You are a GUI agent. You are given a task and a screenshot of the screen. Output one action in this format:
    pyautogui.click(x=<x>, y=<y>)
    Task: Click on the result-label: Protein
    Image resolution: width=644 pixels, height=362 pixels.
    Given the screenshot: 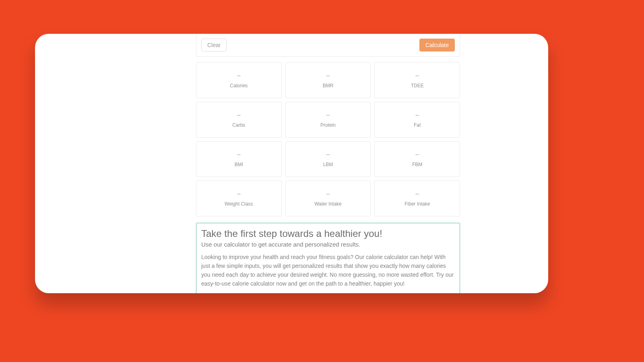 What is the action you would take?
    pyautogui.click(x=328, y=125)
    